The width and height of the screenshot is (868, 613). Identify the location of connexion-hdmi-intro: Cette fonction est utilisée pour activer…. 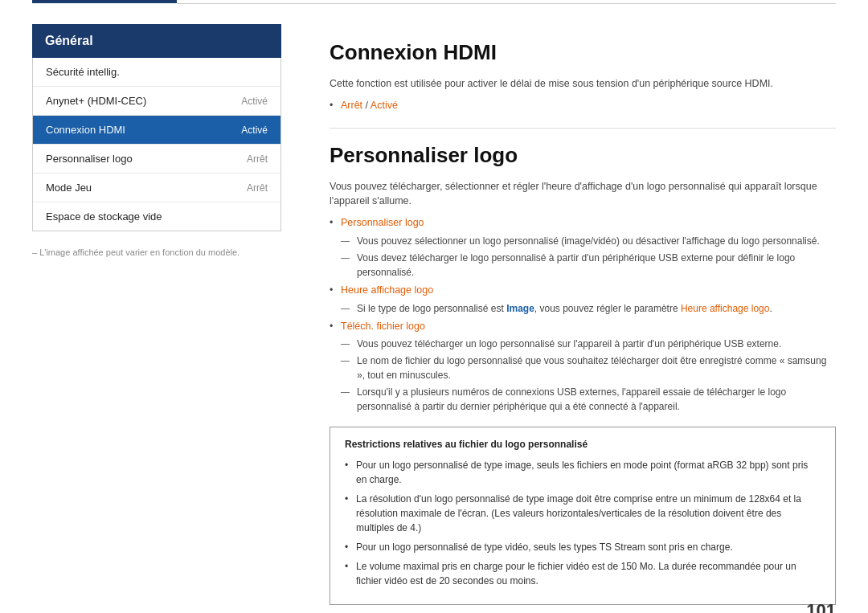
(583, 84).